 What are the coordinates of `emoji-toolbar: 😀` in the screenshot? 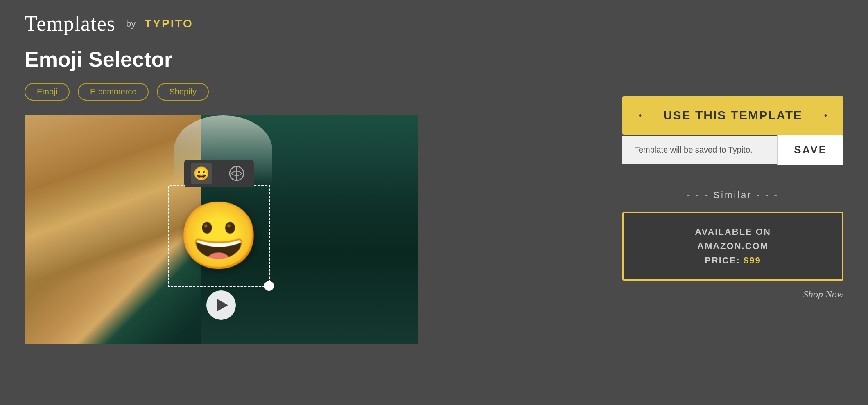 It's located at (219, 173).